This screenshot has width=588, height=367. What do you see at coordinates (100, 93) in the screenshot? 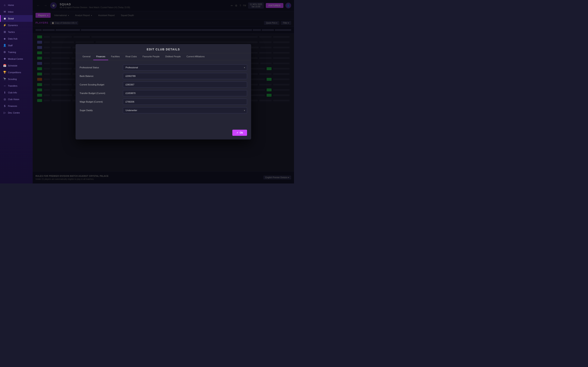
I see `transfer-budget-label: Transfer Budget (Current)` at bounding box center [100, 93].